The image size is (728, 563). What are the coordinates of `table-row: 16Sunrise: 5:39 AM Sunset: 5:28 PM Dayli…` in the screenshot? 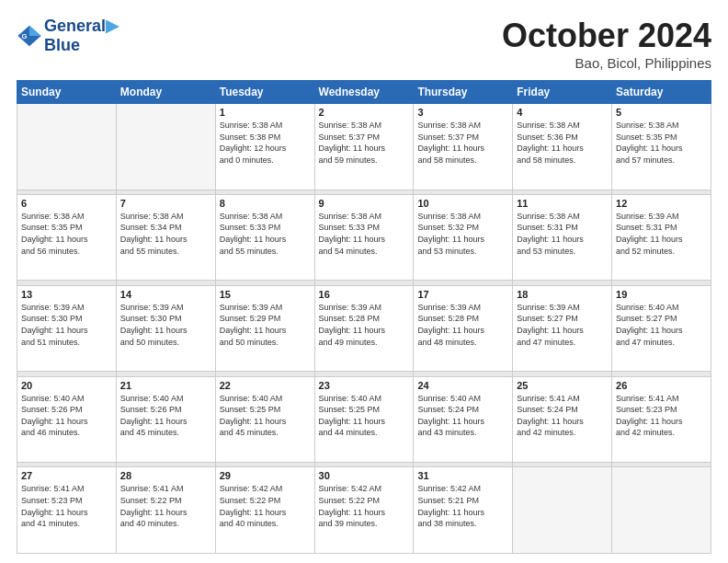 It's located at (364, 328).